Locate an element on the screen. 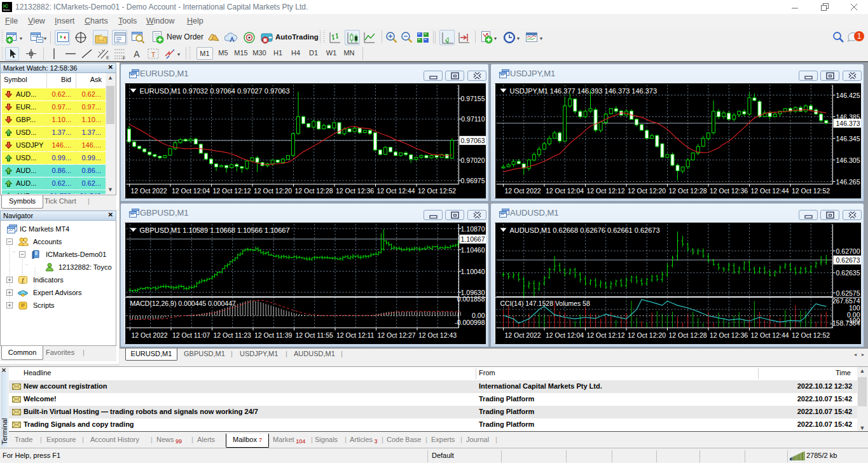  svg-text: 146.265 is located at coordinates (848, 182).